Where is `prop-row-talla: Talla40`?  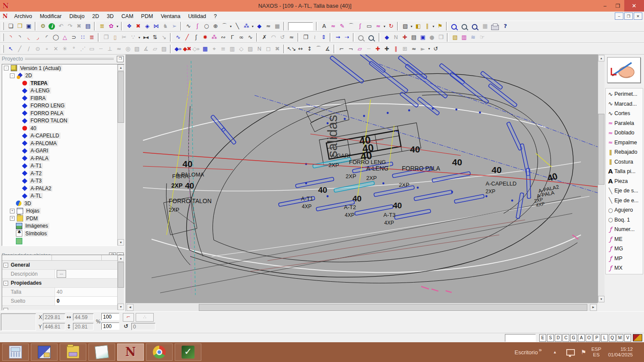 prop-row-talla: Talla40 is located at coordinates (63, 292).